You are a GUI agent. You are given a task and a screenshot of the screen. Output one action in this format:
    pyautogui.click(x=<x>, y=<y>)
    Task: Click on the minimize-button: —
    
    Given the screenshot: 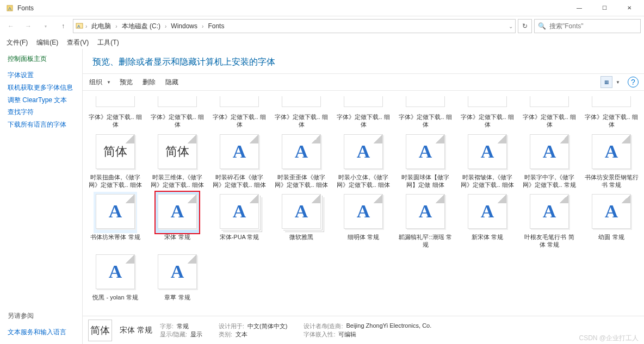 What is the action you would take?
    pyautogui.click(x=579, y=8)
    